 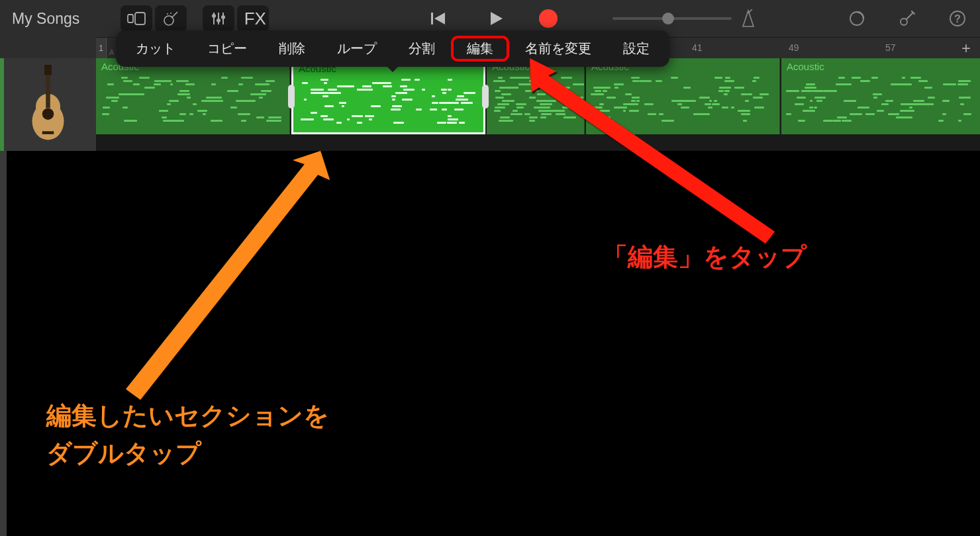 What do you see at coordinates (171, 19) in the screenshot?
I see `instrument-icon` at bounding box center [171, 19].